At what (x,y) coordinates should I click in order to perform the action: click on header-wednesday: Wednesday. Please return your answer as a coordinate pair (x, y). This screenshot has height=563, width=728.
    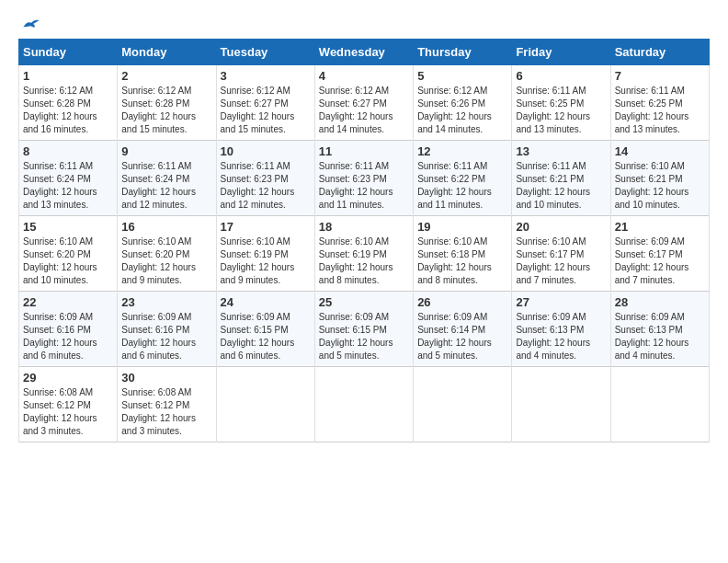
    Looking at the image, I should click on (364, 52).